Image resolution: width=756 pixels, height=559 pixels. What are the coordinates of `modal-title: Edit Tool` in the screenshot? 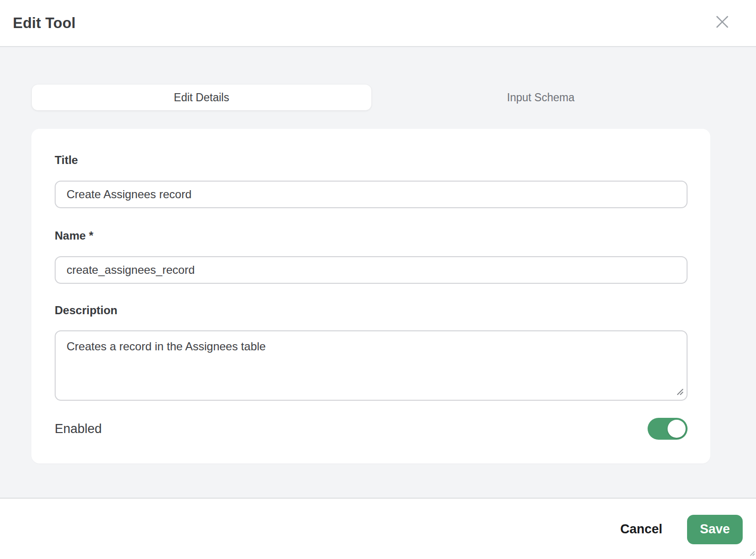 It's located at (44, 23).